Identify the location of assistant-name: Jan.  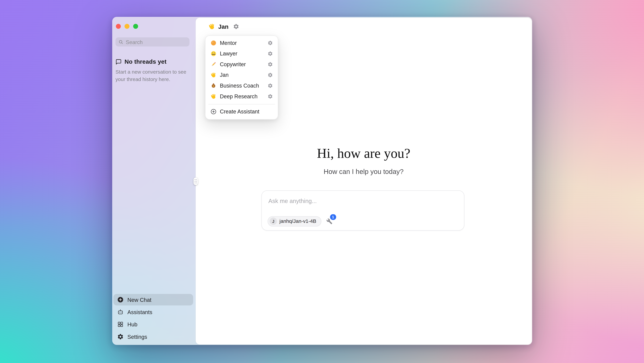
(242, 75).